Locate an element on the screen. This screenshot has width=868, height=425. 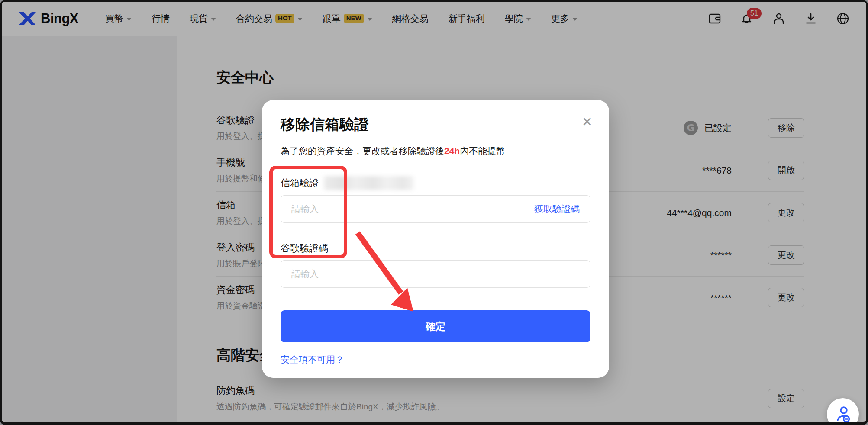
modal-title: 移除信箱驗證 is located at coordinates (436, 117).